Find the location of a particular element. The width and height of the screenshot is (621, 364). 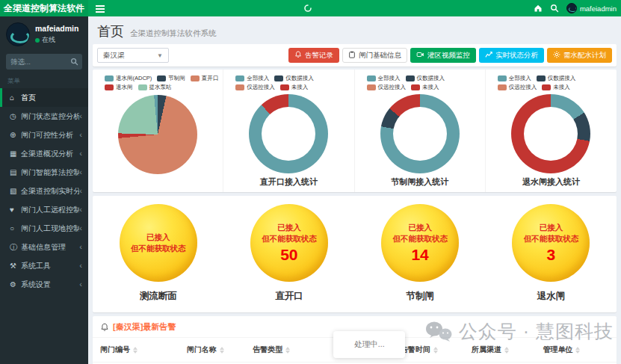

sidebar-item-label: 首页 is located at coordinates (52, 98).